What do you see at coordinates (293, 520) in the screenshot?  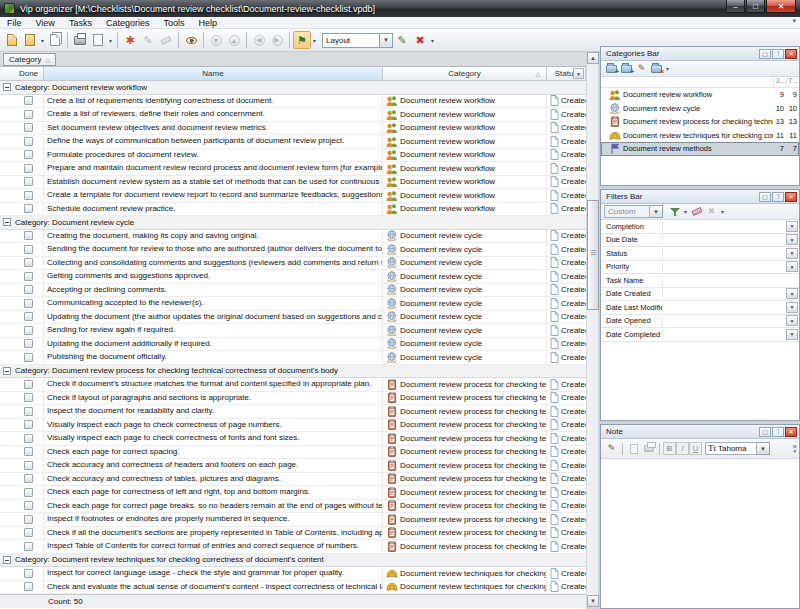 I see `task-row: Inspect if footnotes or endnotes are pro…` at bounding box center [293, 520].